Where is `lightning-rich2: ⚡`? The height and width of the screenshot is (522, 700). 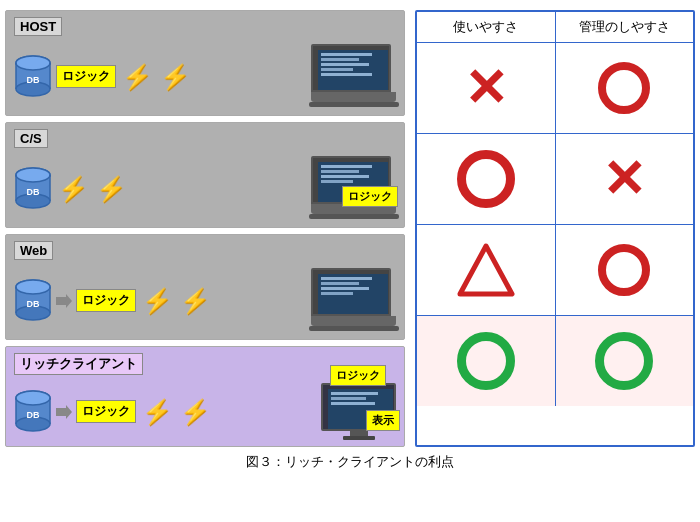 lightning-rich2: ⚡ is located at coordinates (195, 412).